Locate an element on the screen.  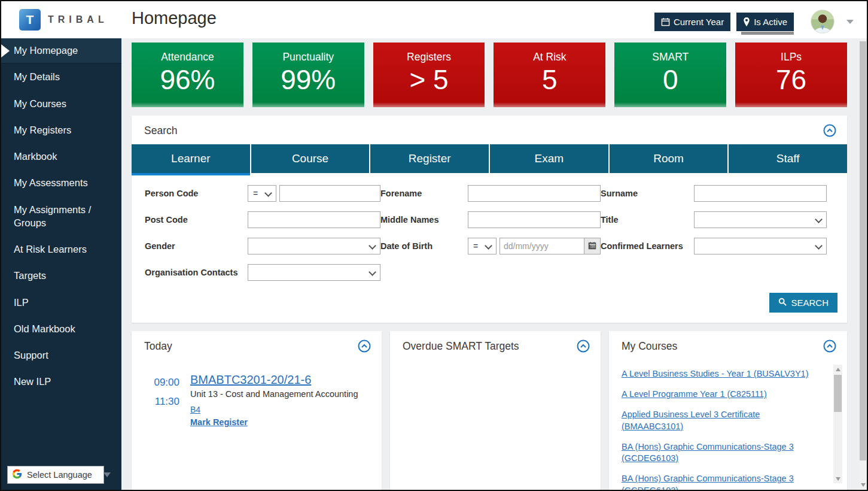
search-collapse-button is located at coordinates (830, 131).